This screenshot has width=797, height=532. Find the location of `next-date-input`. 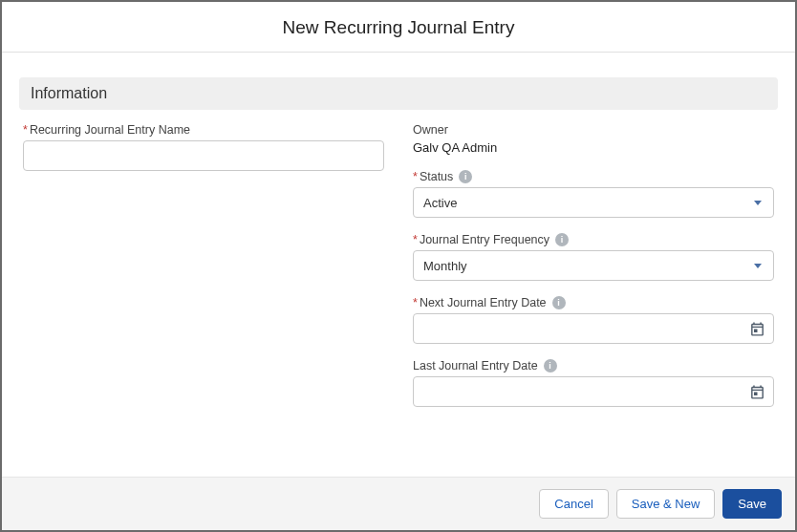

next-date-input is located at coordinates (586, 329).